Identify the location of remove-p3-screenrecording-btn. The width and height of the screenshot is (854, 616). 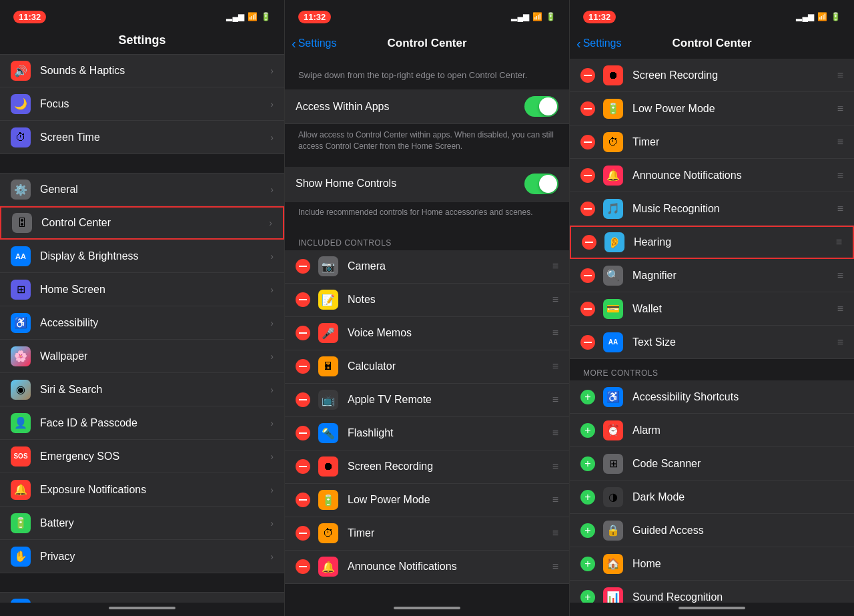
(588, 75).